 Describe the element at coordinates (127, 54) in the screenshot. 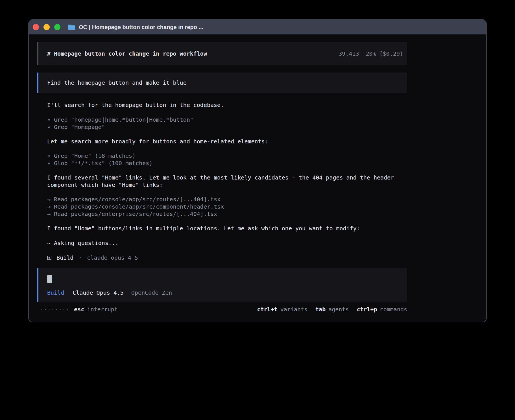

I see `session-title: # Homepage button color change in repo w…` at that location.